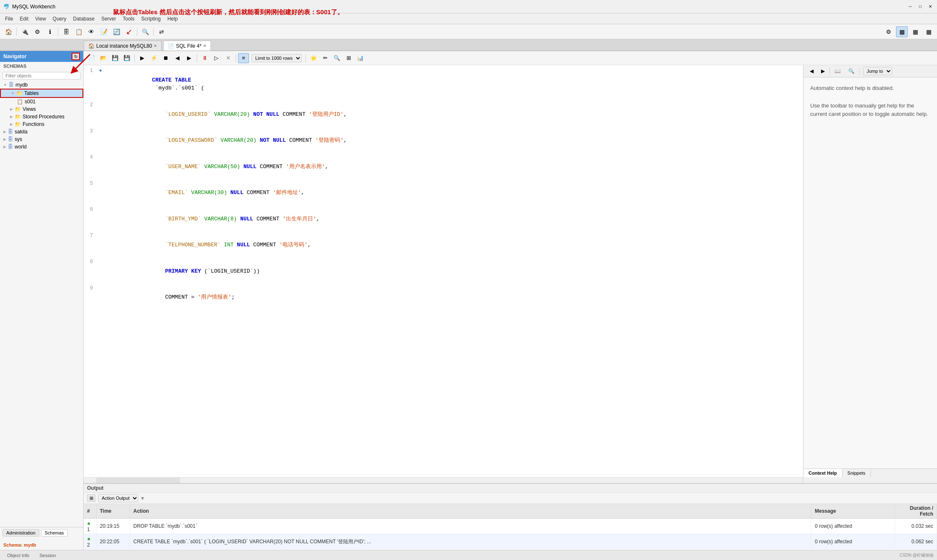 The height and width of the screenshot is (560, 937). Describe the element at coordinates (183, 166) in the screenshot. I see `col-username: `USER_NAME`` at that location.